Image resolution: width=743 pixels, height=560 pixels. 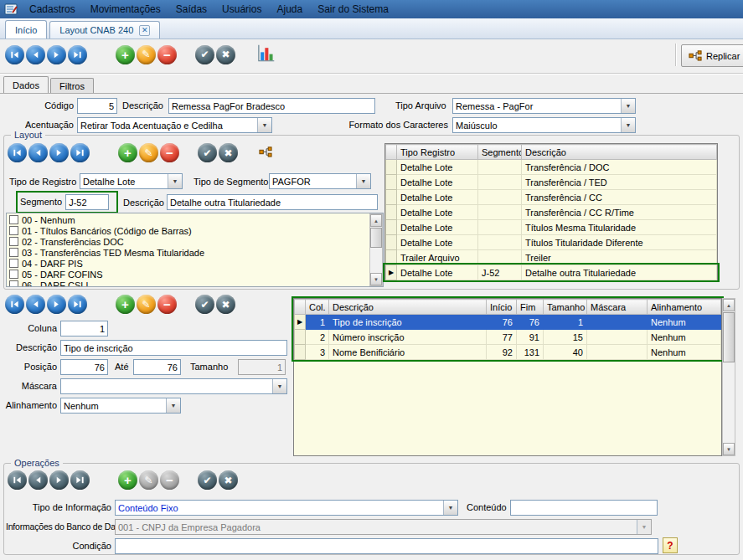 What do you see at coordinates (241, 9) in the screenshot?
I see `menu-usuarios: Usuários` at bounding box center [241, 9].